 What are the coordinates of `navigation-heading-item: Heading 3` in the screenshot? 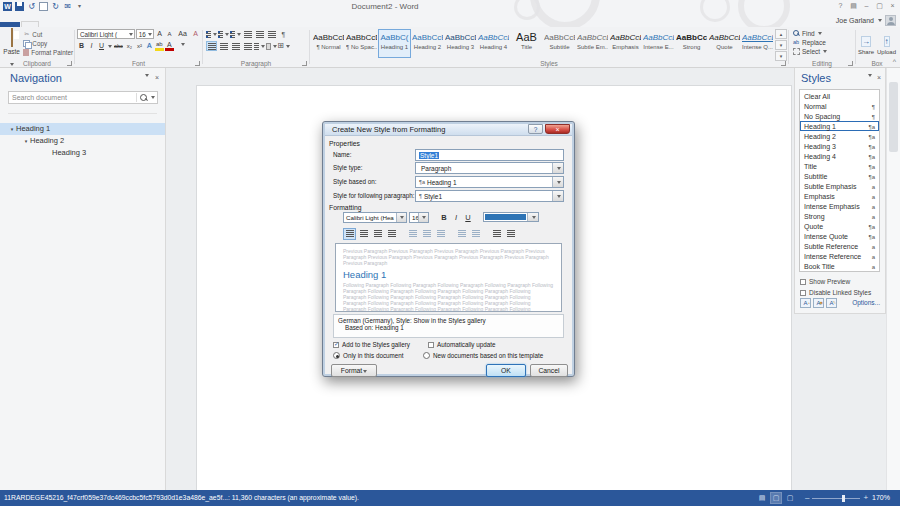 It's located at (82, 153).